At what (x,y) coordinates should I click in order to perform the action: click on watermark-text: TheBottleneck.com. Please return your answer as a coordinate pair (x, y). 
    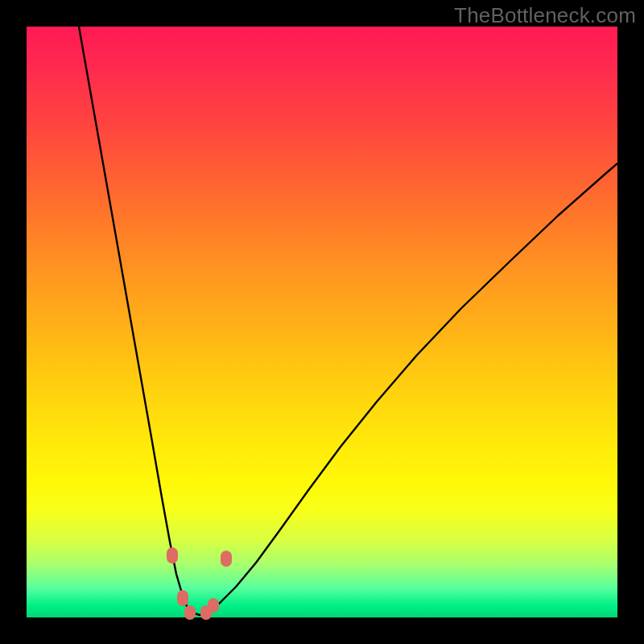
    Looking at the image, I should click on (545, 16).